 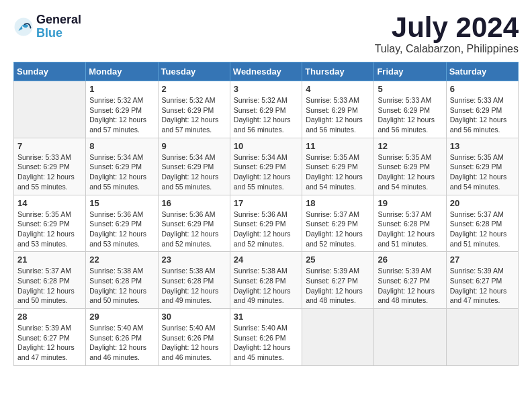 What do you see at coordinates (335, 181) in the screenshot?
I see `daylight: Daylight: 12 hours and 54 minutes.` at bounding box center [335, 181].